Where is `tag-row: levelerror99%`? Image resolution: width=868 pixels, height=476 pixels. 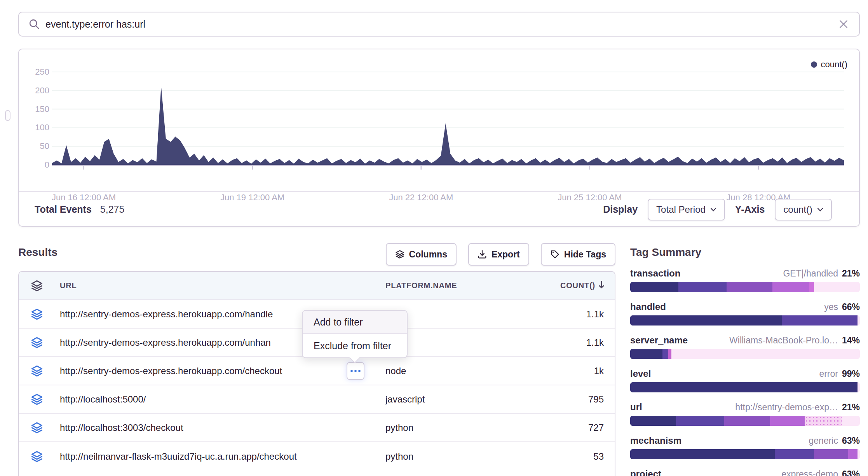
tag-row: levelerror99% is located at coordinates (745, 380).